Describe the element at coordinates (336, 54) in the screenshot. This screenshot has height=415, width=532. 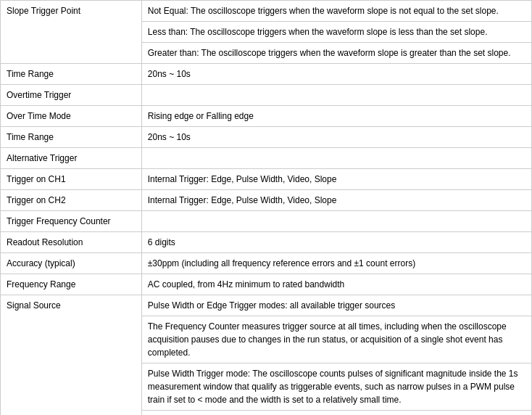
I see `row-value: Greater than: The oscilloscope triggers …` at that location.